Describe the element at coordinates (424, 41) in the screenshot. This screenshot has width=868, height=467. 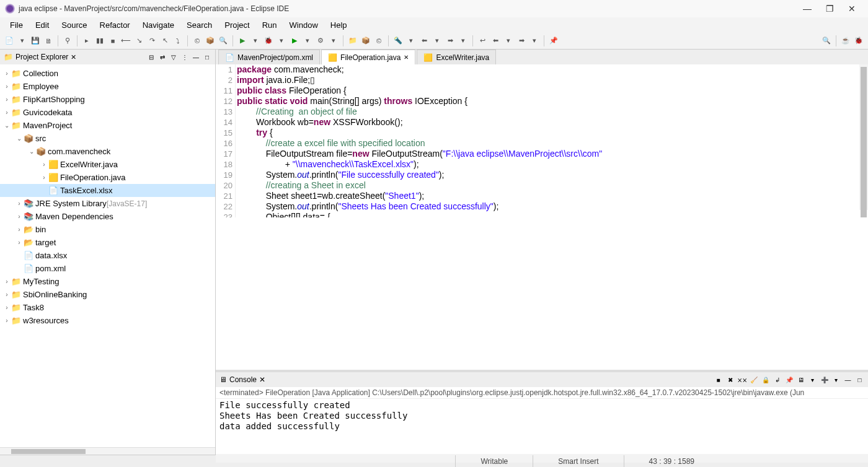
I see `annotation-prev-button: ⬅` at that location.